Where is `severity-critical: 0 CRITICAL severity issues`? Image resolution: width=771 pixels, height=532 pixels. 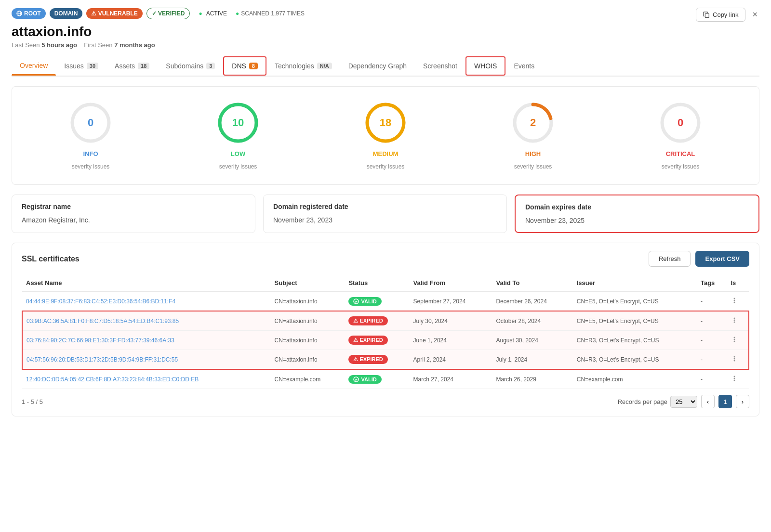 severity-critical: 0 CRITICAL severity issues is located at coordinates (680, 136).